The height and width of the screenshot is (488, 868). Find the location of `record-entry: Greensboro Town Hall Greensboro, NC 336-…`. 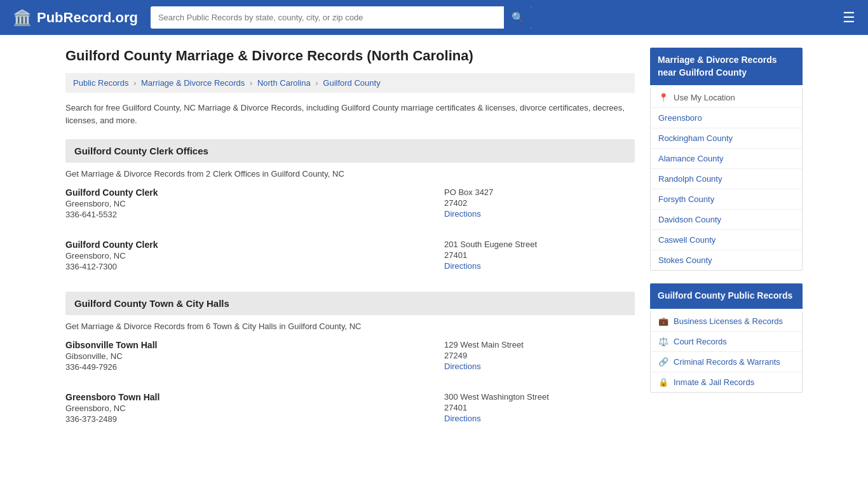

record-entry: Greensboro Town Hall Greensboro, NC 336-… is located at coordinates (350, 412).